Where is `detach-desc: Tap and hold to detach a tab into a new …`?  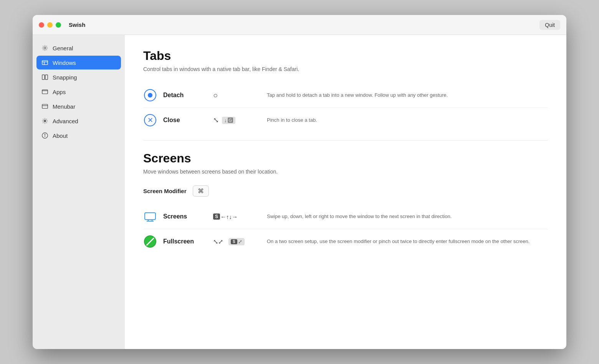 detach-desc: Tap and hold to detach a tab into a new … is located at coordinates (407, 95).